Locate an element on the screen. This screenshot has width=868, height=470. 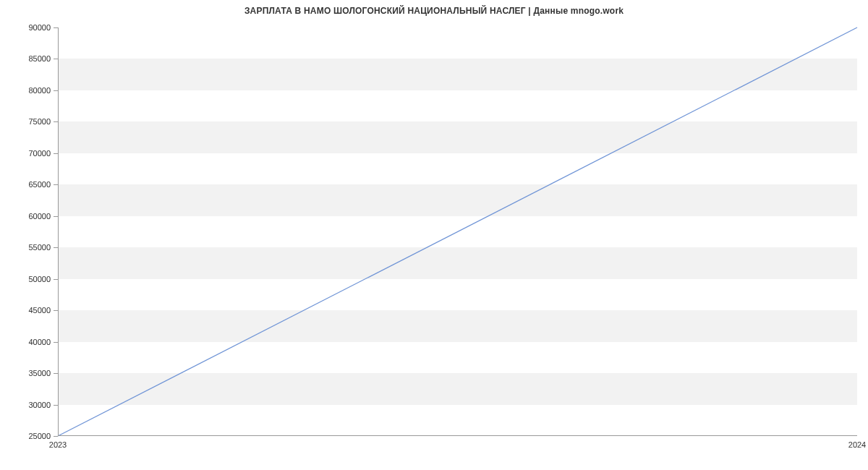
y-tick-label: 50000 is located at coordinates (39, 279).